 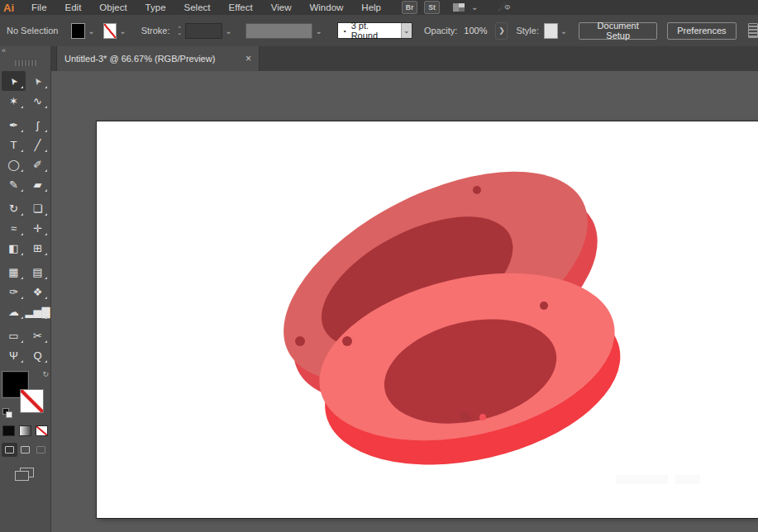 I want to click on slice-tool-icon: ✂, so click(x=38, y=335).